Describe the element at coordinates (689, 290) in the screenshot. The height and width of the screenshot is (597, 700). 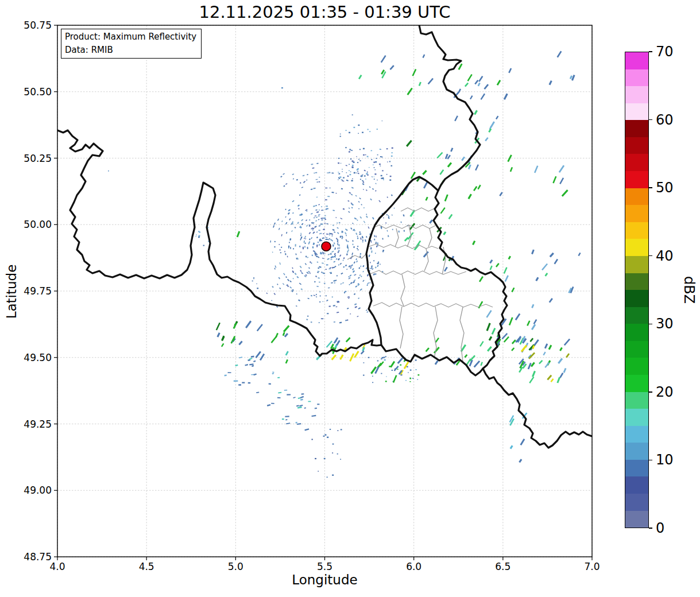
I see `colorbar-label: dBZ` at that location.